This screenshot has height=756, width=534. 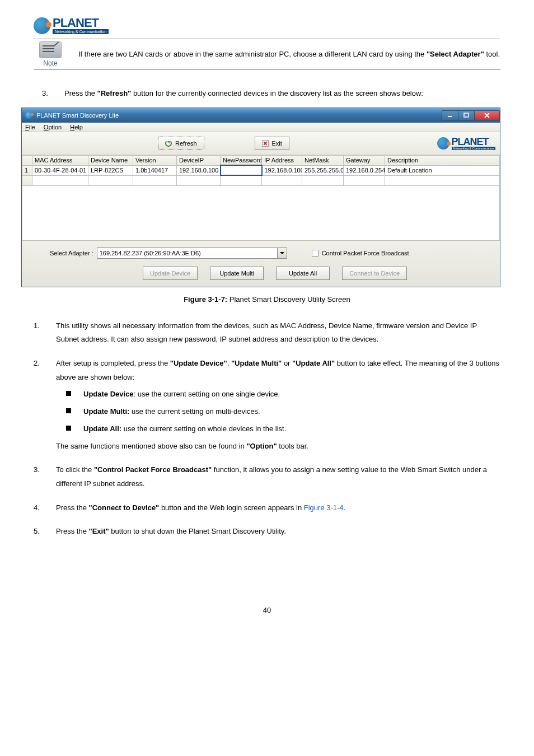 I want to click on grid-empty-area, so click(x=261, y=213).